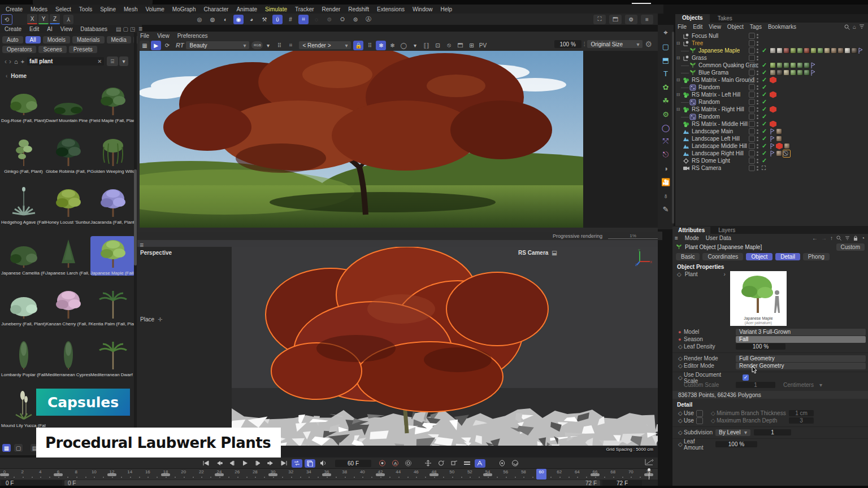 The image size is (868, 488). I want to click on autokey-icon: A, so click(396, 463).